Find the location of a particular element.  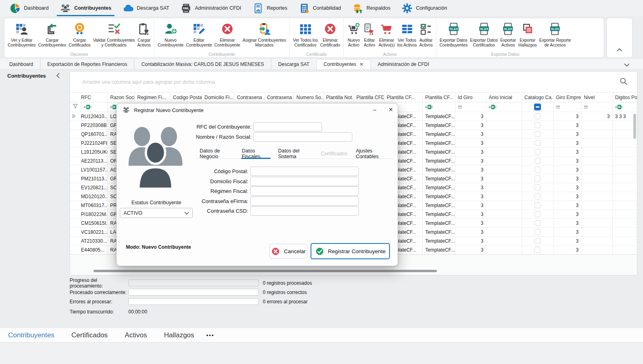

document-tab-contabilizaci-n-masiva-carlos-de-jesus-meneses: Contabilización Masiva: CARLOS DE JESUS … is located at coordinates (202, 64).